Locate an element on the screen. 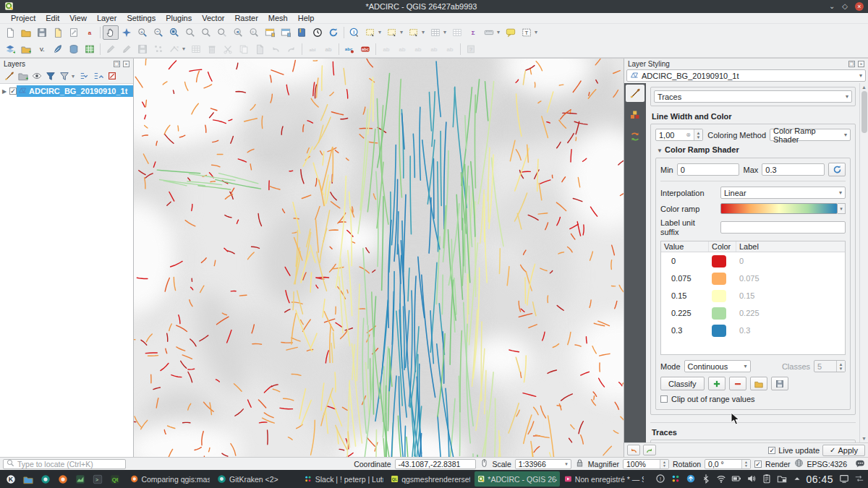 This screenshot has height=488, width=868. menu-vector: Vector is located at coordinates (213, 18).